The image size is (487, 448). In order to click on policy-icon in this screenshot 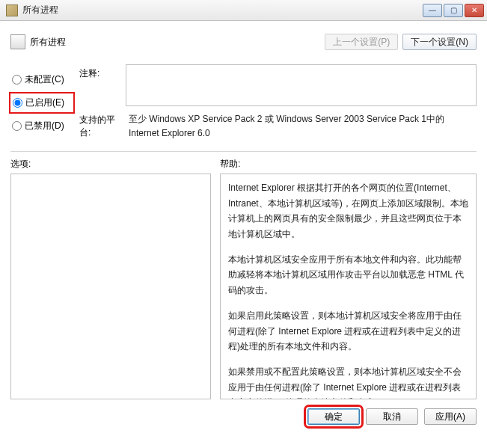, I will do `click(18, 42)`.